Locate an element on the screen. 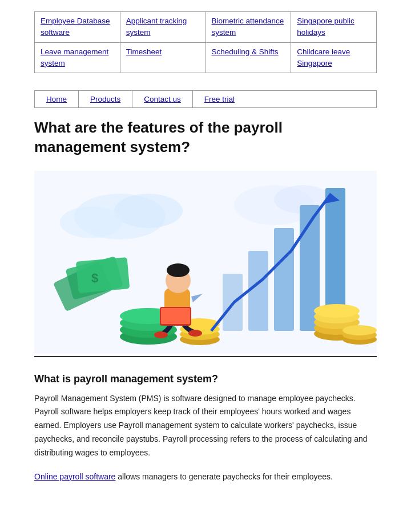 The image size is (411, 532). top-link: Applicant tracking system is located at coordinates (156, 26).